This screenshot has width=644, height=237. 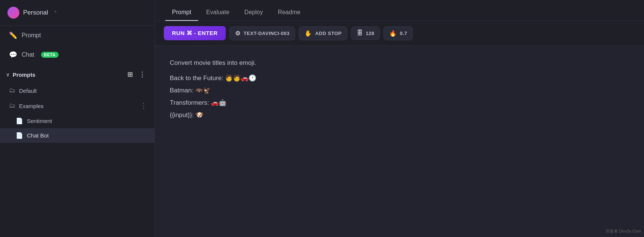 I want to click on content-line-3: Back to the Future: 🧑🧑🚗🕐, so click(x=399, y=78).